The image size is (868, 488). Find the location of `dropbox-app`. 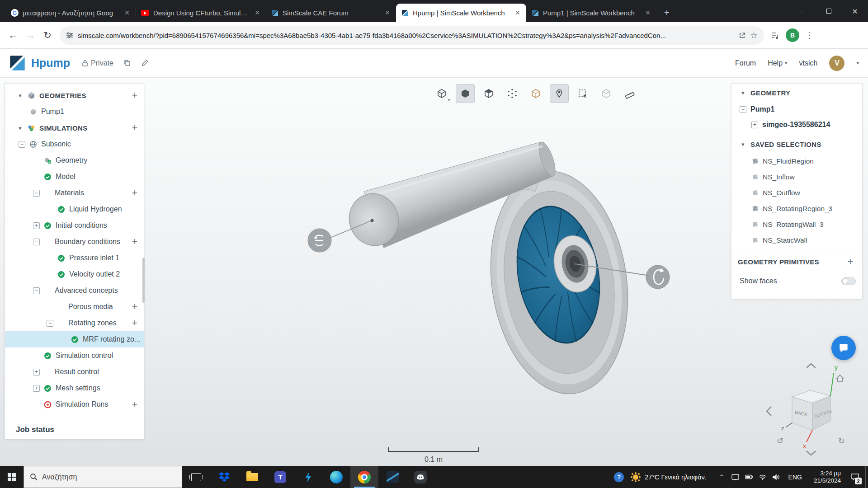

dropbox-app is located at coordinates (224, 477).